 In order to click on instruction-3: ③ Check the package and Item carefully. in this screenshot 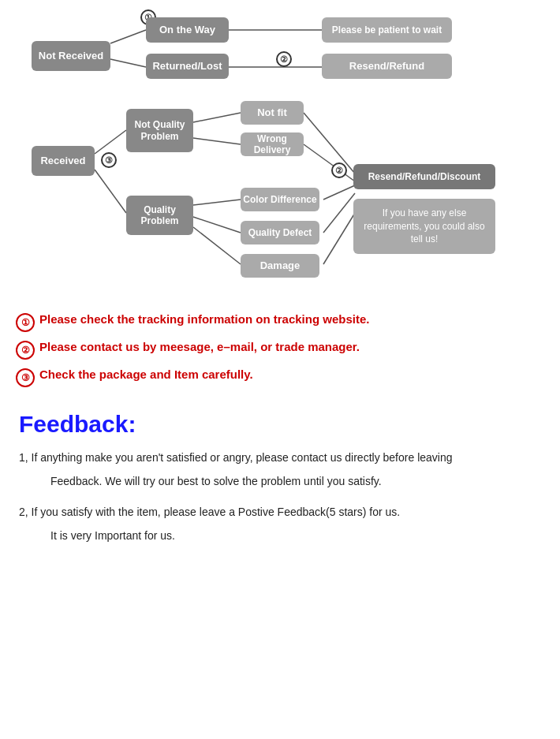, I will do `click(280, 377)`.